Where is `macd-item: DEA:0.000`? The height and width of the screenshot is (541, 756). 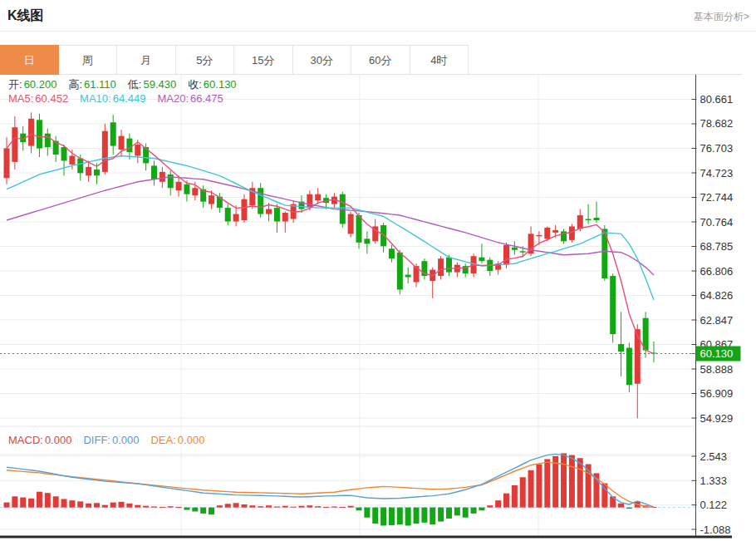 macd-item: DEA:0.000 is located at coordinates (178, 440).